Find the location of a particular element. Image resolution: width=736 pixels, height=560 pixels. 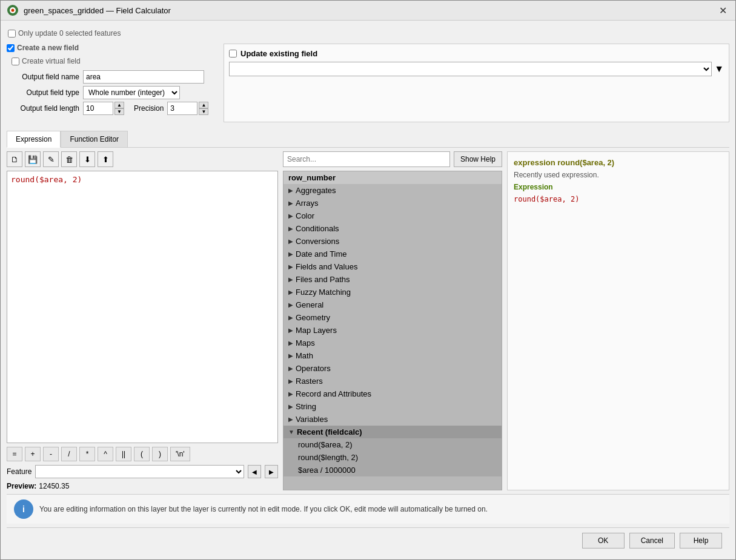

list-item: ▶ General is located at coordinates (393, 305).